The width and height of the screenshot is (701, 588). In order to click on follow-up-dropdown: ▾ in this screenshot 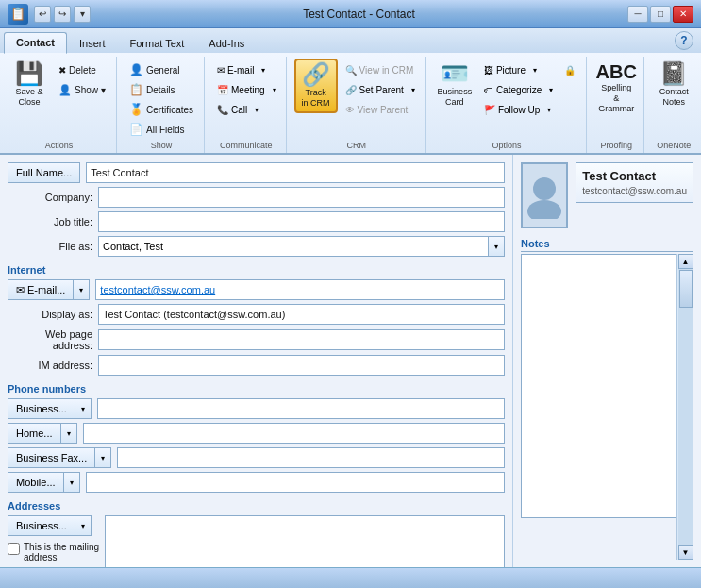, I will do `click(549, 109)`.